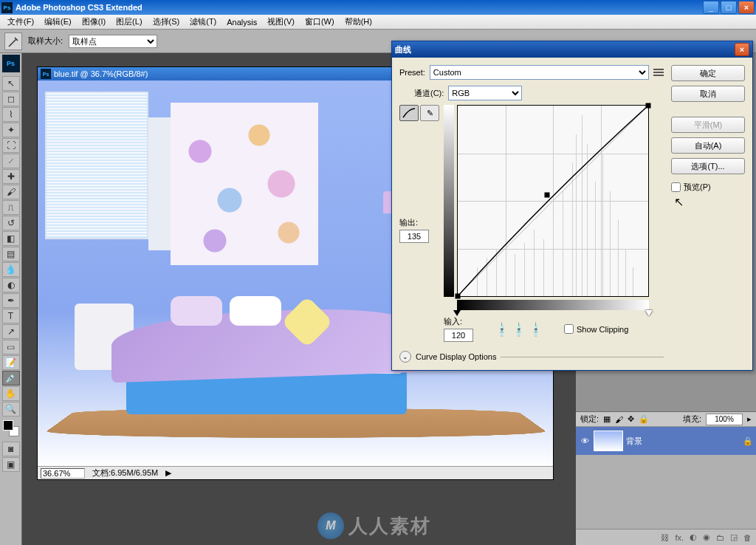  Describe the element at coordinates (630, 419) in the screenshot. I see `lock-move-icon: ✥` at that location.